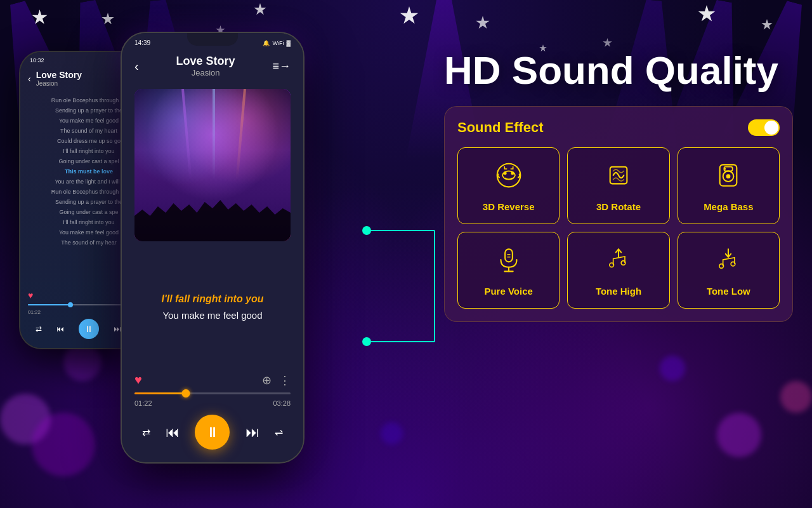 Image resolution: width=812 pixels, height=508 pixels. Describe the element at coordinates (213, 299) in the screenshot. I see `lyric-active-front: I'll fall ringht into you` at that location.